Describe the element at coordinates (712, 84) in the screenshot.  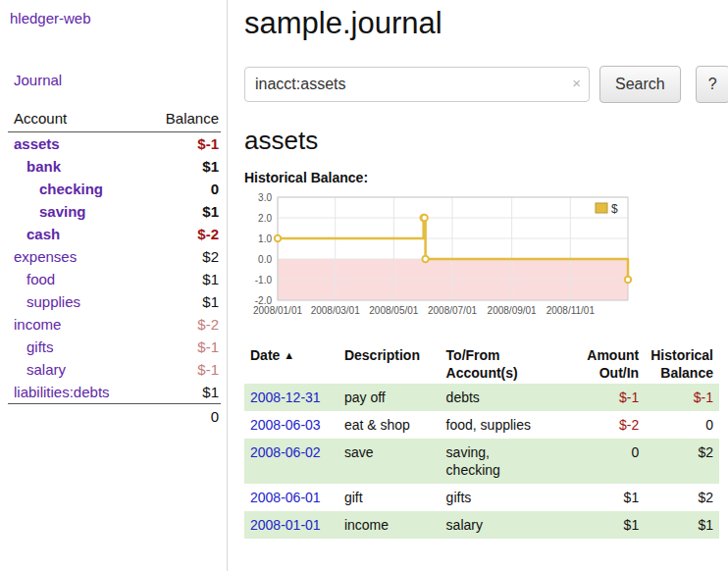
I see `help-button: ?` at that location.